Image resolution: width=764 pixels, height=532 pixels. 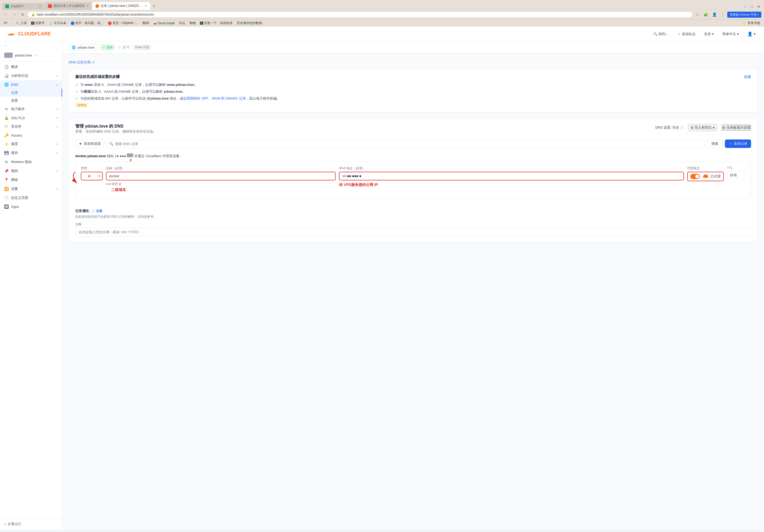 What do you see at coordinates (715, 15) in the screenshot?
I see `profile-button: 👤` at bounding box center [715, 15].